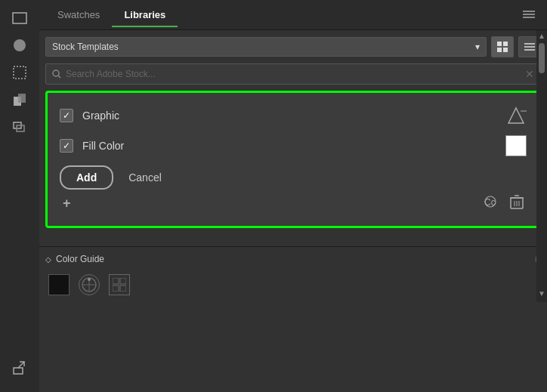 The width and height of the screenshot is (547, 392). Describe the element at coordinates (57, 74) in the screenshot. I see `search-icon` at that location.